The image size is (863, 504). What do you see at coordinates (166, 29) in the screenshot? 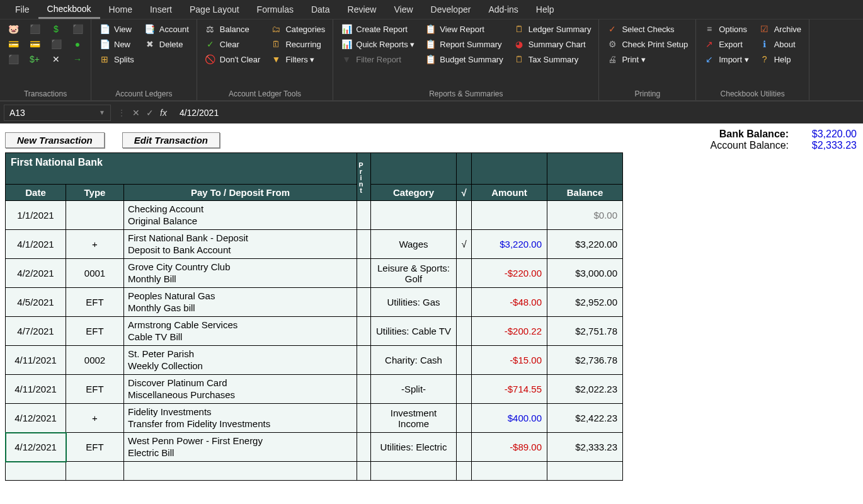
I see `ribbon-btn-account: 📑Account` at bounding box center [166, 29].